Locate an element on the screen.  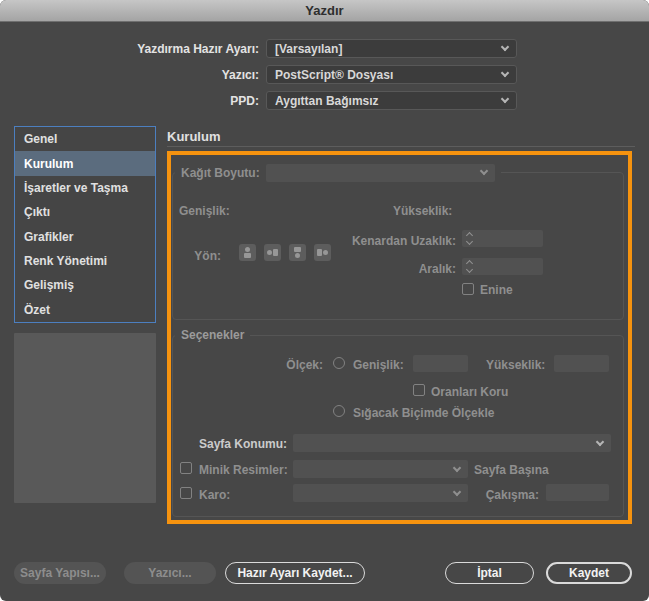
ppd-row: PPD: Aygıttan Bağımsız is located at coordinates (258, 100).